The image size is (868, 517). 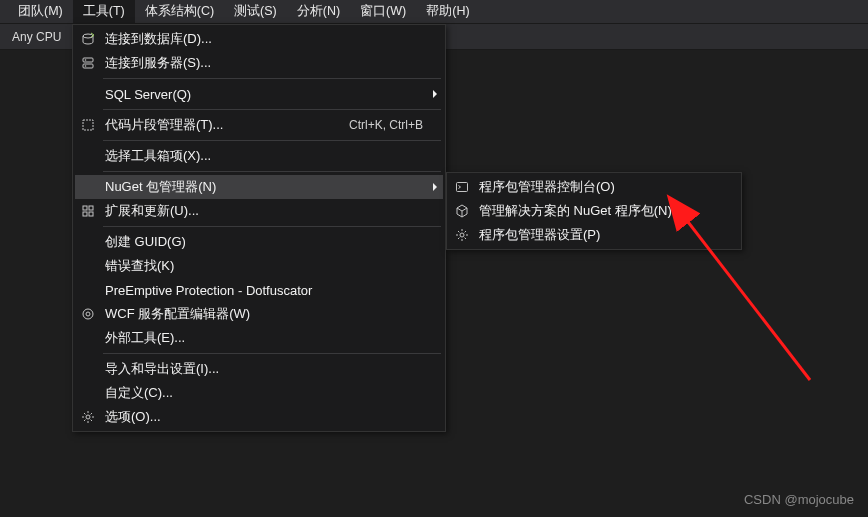 I want to click on menu-label: SQL Server(Q), so click(x=272, y=94).